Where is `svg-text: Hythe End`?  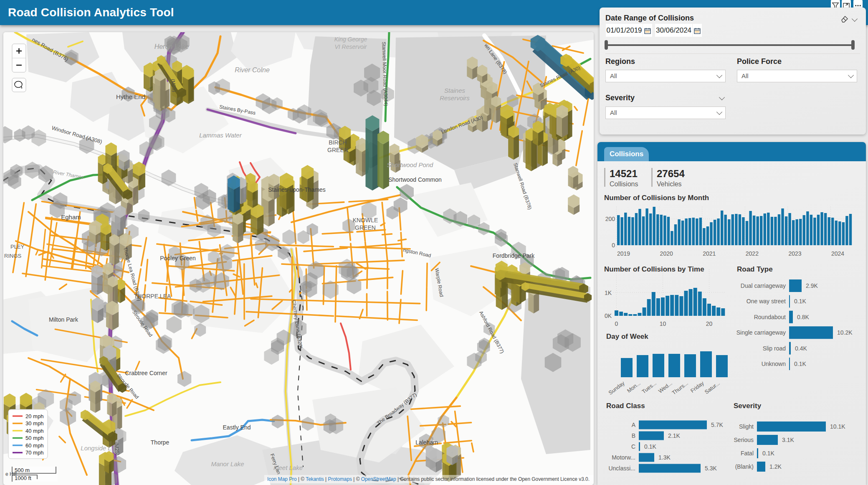
svg-text: Hythe End is located at coordinates (131, 97).